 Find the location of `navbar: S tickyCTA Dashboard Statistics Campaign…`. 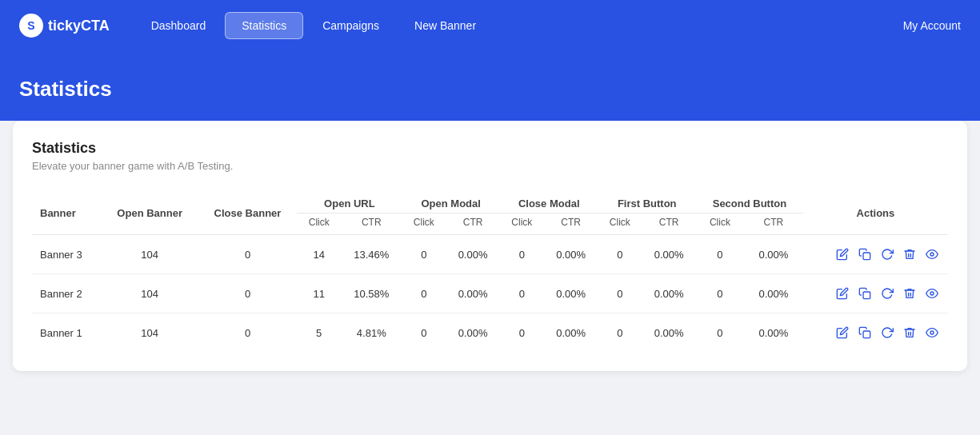

navbar: S tickyCTA Dashboard Statistics Campaign… is located at coordinates (490, 26).